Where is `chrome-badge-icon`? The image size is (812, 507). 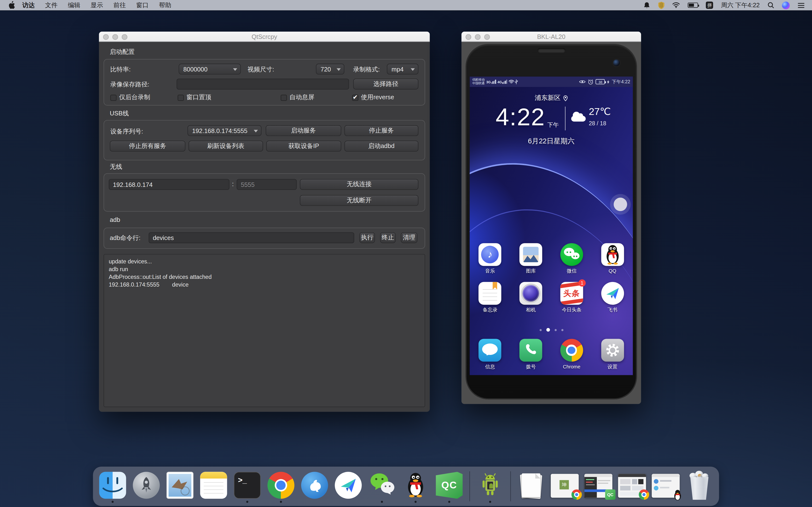
chrome-badge-icon is located at coordinates (644, 494).